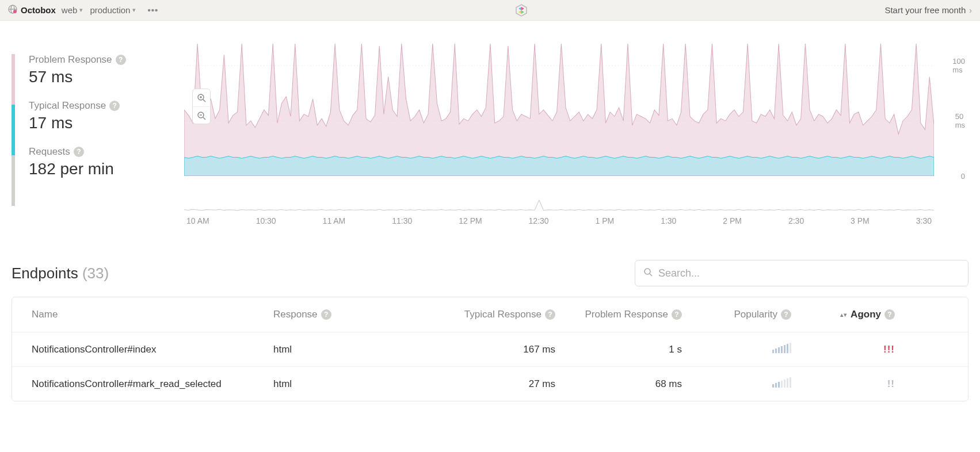 This screenshot has height=452, width=980. I want to click on cell-agony: !!, so click(843, 384).